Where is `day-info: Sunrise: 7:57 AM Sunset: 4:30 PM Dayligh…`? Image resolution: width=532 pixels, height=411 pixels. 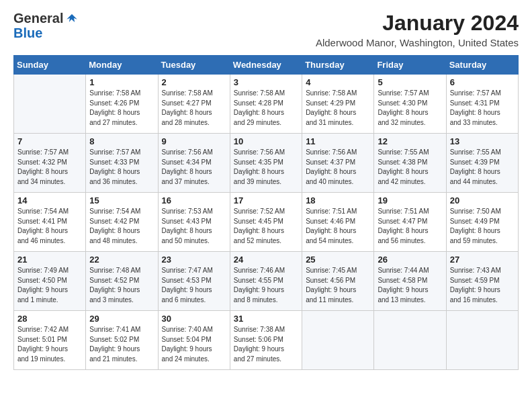
day-info: Sunrise: 7:57 AM Sunset: 4:30 PM Dayligh… is located at coordinates (410, 108).